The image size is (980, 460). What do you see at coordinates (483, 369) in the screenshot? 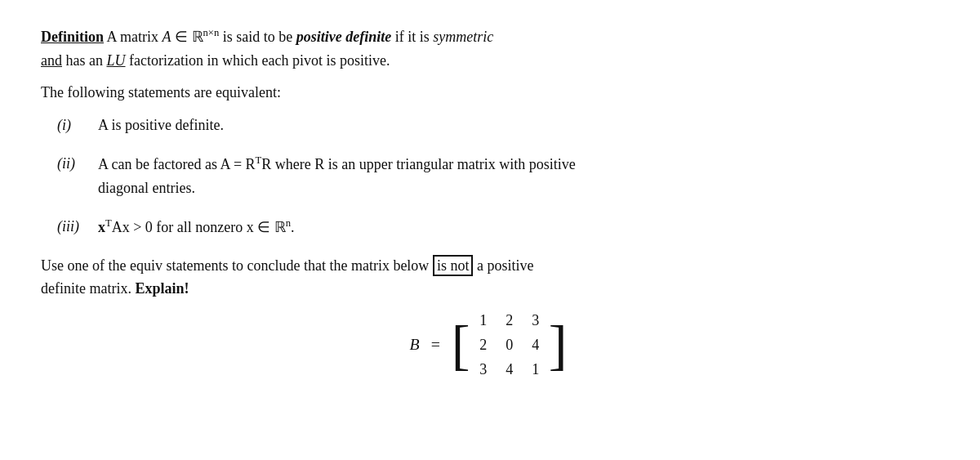
I see `cell-2-0: 3` at bounding box center [483, 369].